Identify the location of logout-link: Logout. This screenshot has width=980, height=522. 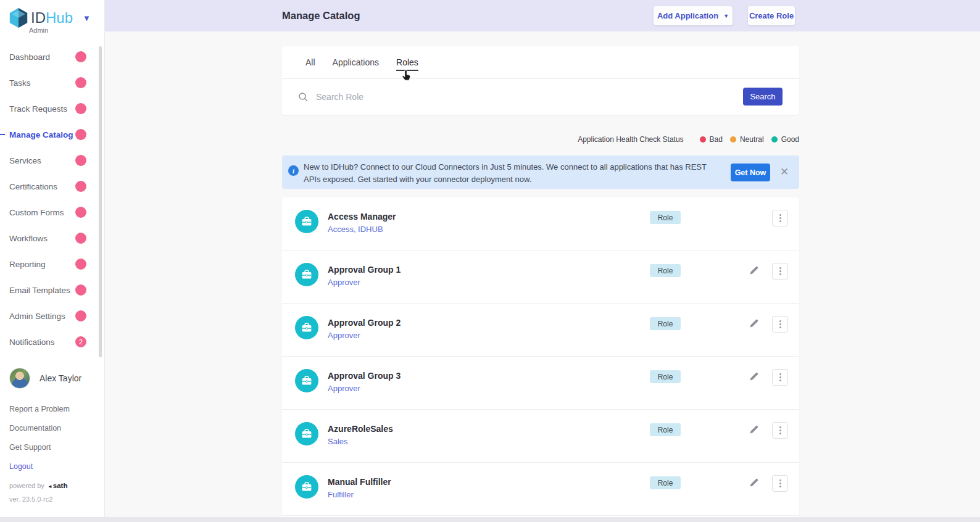
(52, 466).